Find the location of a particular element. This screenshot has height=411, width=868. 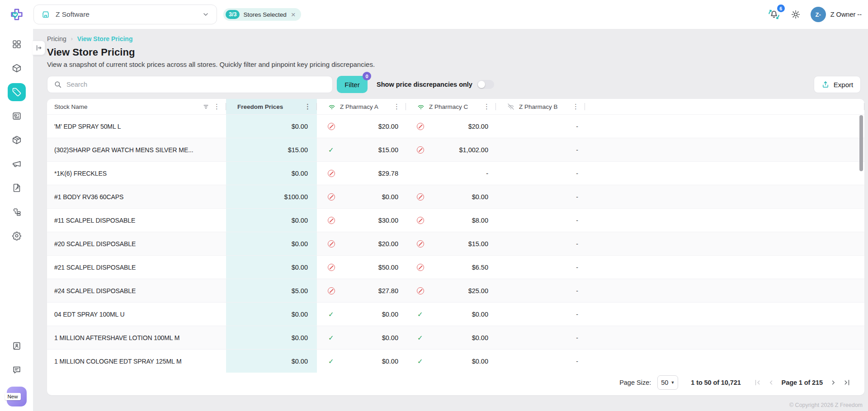

freedom-price-cell: $0.00 is located at coordinates (271, 173).